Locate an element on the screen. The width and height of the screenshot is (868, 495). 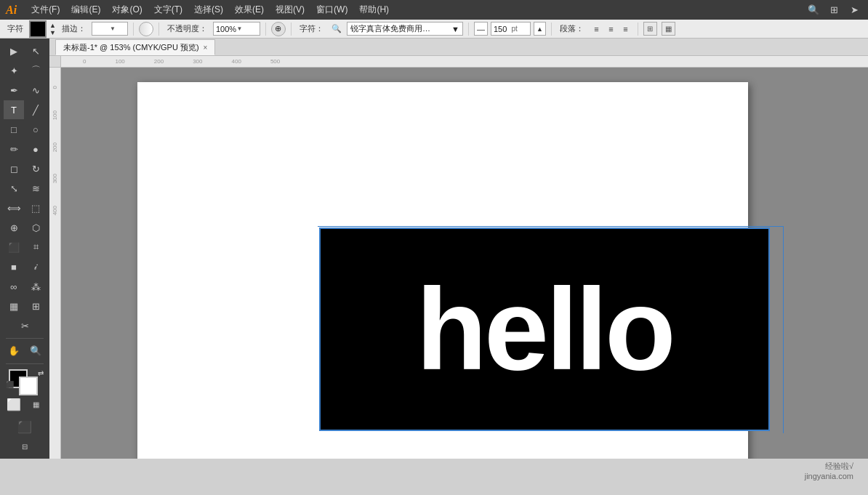
menu-file: 文件(F) is located at coordinates (45, 10).